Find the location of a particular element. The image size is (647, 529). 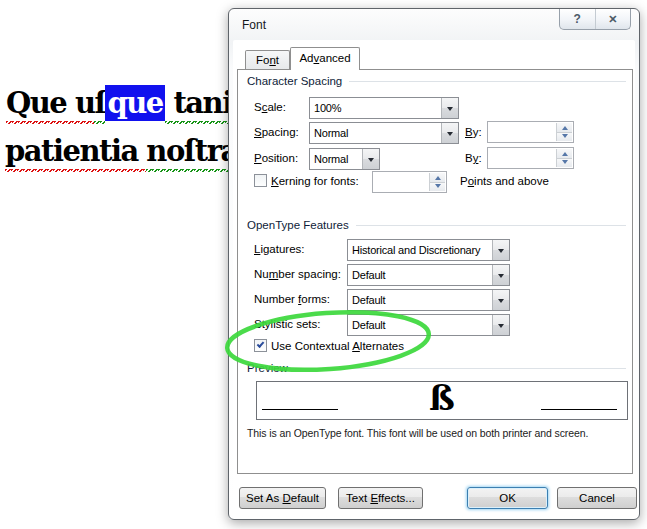

kerning-checkbox is located at coordinates (260, 180).